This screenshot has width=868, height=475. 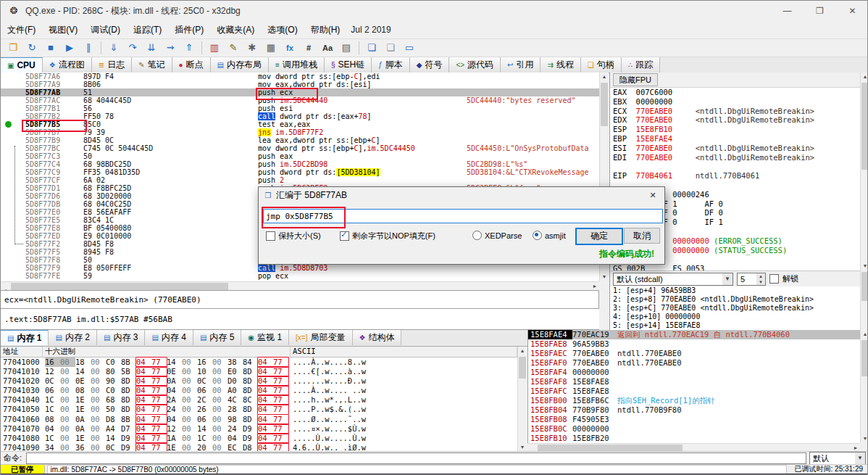 I want to click on register-row: EDX 770EABE0 <ntdll.DbgUiRemoteBreakin>, so click(x=735, y=120).